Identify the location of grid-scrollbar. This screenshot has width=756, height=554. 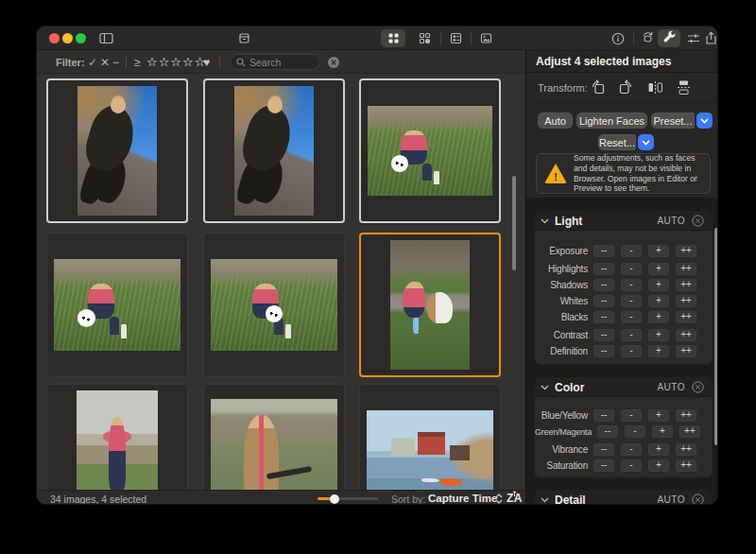
(514, 223).